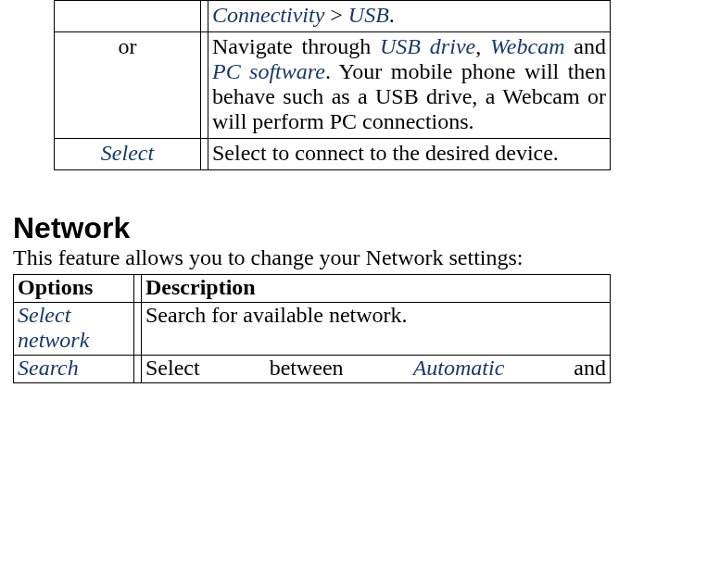 This screenshot has height=588, width=707. What do you see at coordinates (360, 228) in the screenshot?
I see `section-heading: Network` at bounding box center [360, 228].